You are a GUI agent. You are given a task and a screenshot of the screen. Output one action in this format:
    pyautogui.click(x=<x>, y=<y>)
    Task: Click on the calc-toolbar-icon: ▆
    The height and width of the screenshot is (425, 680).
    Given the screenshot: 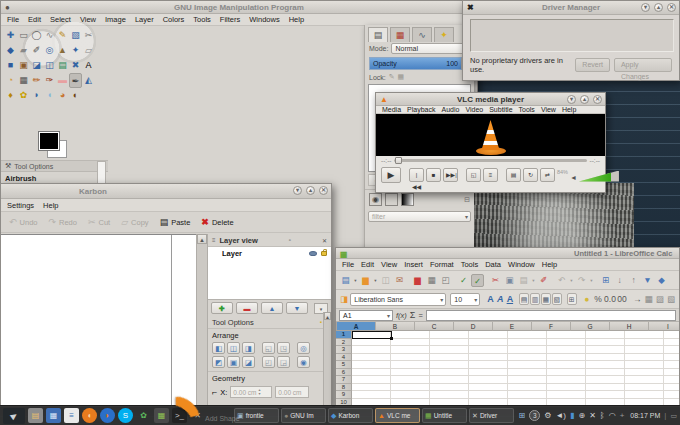 What is the action you would take?
    pyautogui.click(x=418, y=280)
    